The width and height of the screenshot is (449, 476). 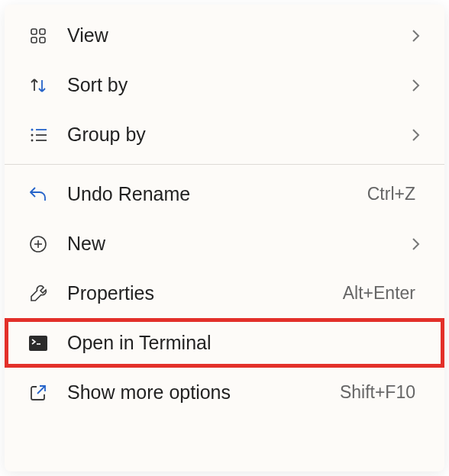 What do you see at coordinates (224, 35) in the screenshot?
I see `menu-item-view: View` at bounding box center [224, 35].